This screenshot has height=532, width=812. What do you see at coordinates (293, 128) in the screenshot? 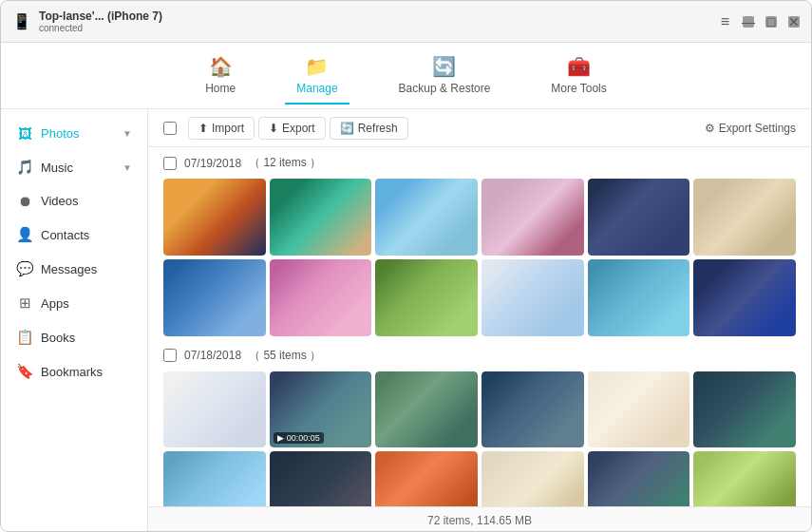
I see `export-button: ⬇ Export` at bounding box center [293, 128].